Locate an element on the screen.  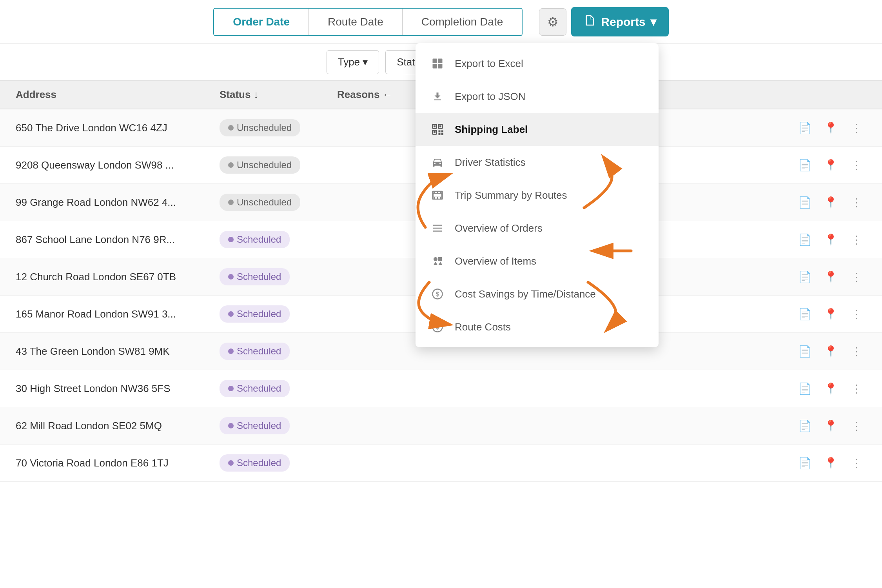
car-icon is located at coordinates (437, 162).